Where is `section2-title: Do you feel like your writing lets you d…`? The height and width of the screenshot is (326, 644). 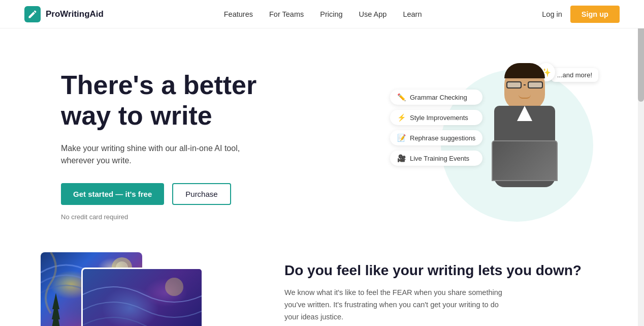 section2-title: Do you feel like your writing lets you d… is located at coordinates (433, 271).